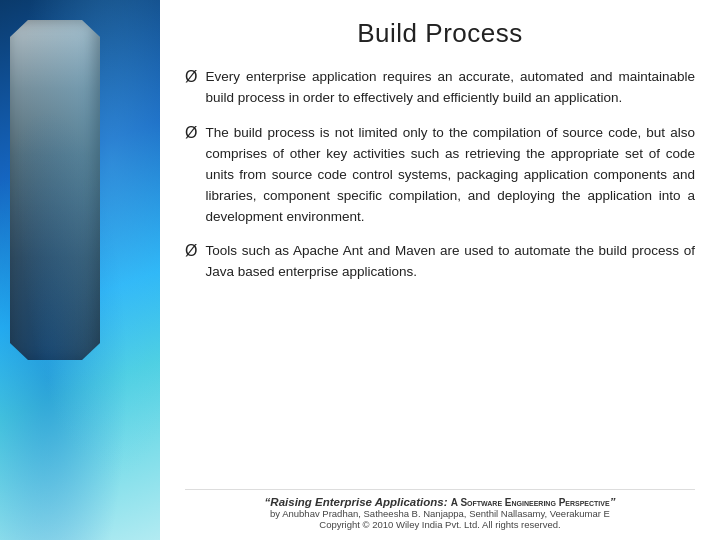  What do you see at coordinates (440, 502) in the screenshot?
I see `footer-title: “Raising Enterprise Applications: A Soft…` at bounding box center [440, 502].